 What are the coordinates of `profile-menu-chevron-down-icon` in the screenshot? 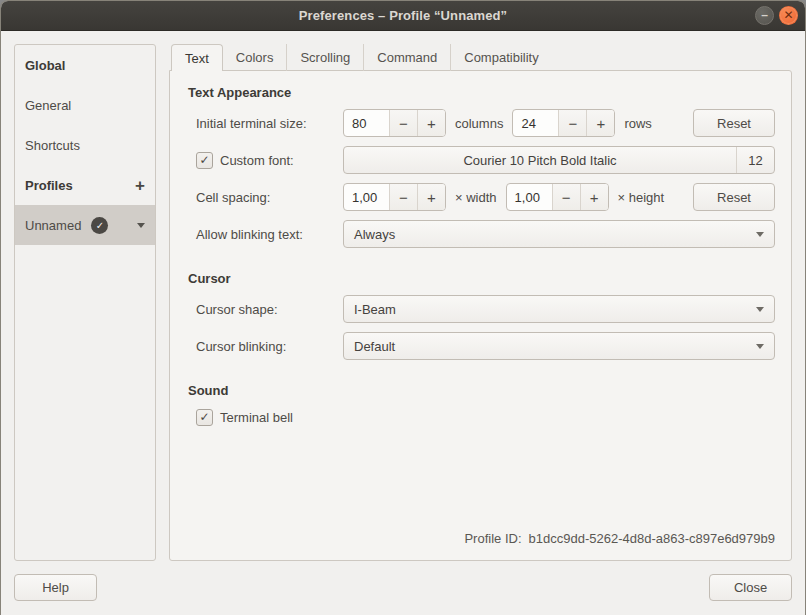 It's located at (141, 226).